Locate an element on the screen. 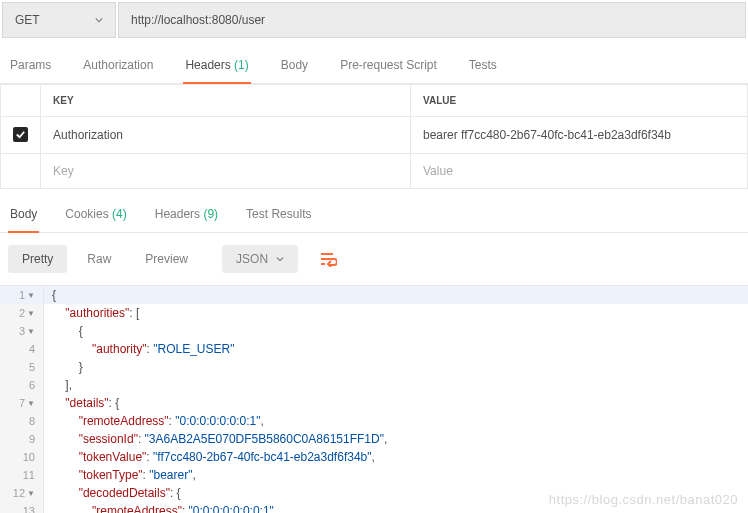 The width and height of the screenshot is (748, 513). tab-body: Body is located at coordinates (294, 70).